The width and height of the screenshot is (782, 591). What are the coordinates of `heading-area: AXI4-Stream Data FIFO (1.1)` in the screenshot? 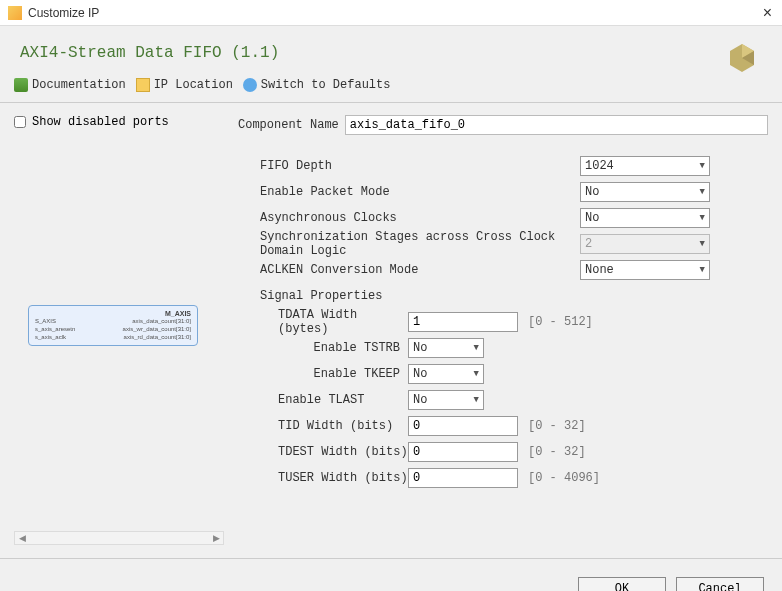 It's located at (391, 49).